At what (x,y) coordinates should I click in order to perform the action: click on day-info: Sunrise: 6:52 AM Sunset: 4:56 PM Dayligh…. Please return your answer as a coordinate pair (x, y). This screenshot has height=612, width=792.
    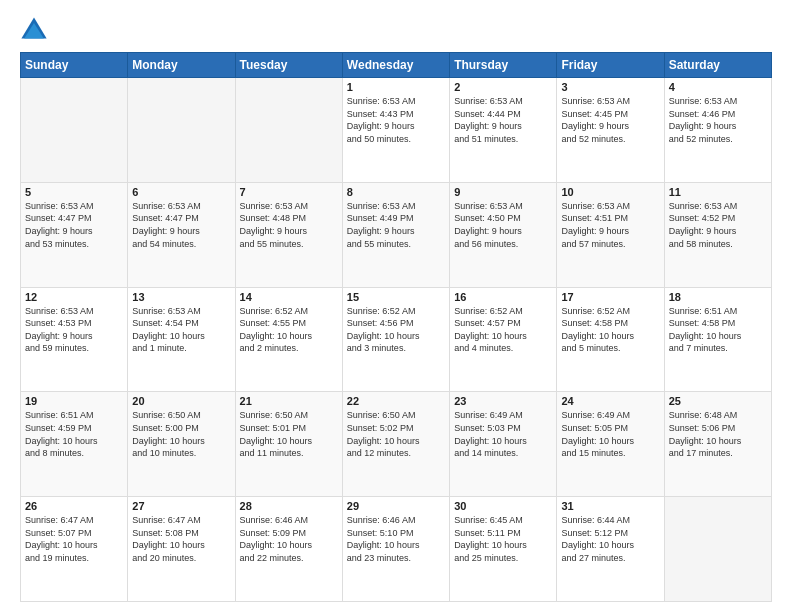
    Looking at the image, I should click on (396, 330).